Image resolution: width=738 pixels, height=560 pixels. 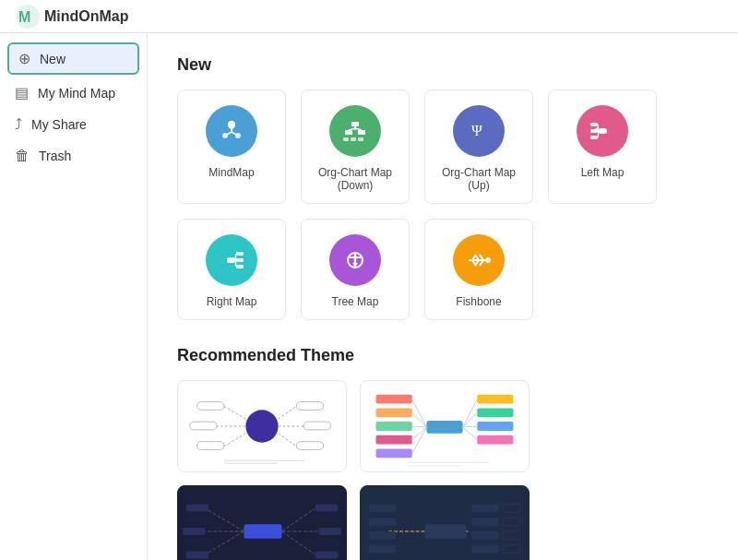 What do you see at coordinates (22, 92) in the screenshot?
I see `my-mind-map-icon: ▤` at bounding box center [22, 92].